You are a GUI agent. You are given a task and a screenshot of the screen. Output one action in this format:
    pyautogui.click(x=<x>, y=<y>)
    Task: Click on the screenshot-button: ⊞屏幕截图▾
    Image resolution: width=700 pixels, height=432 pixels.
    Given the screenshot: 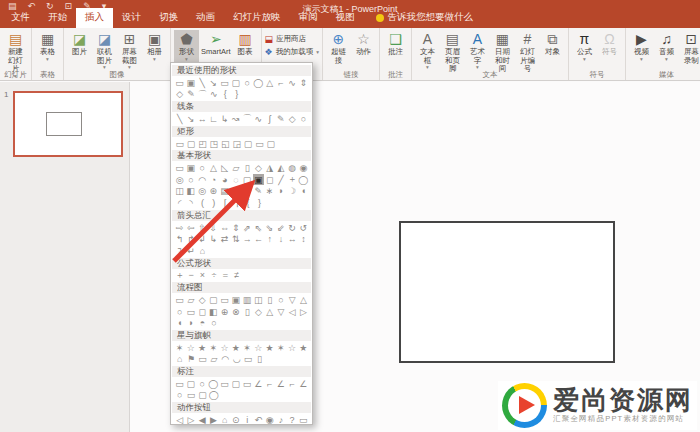 What is the action you would take?
    pyautogui.click(x=130, y=50)
    